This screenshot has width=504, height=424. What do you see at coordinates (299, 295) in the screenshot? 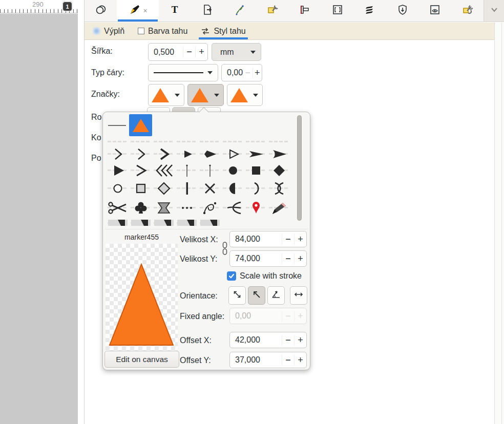
I see `orient-flip-horizontal-button` at bounding box center [299, 295].